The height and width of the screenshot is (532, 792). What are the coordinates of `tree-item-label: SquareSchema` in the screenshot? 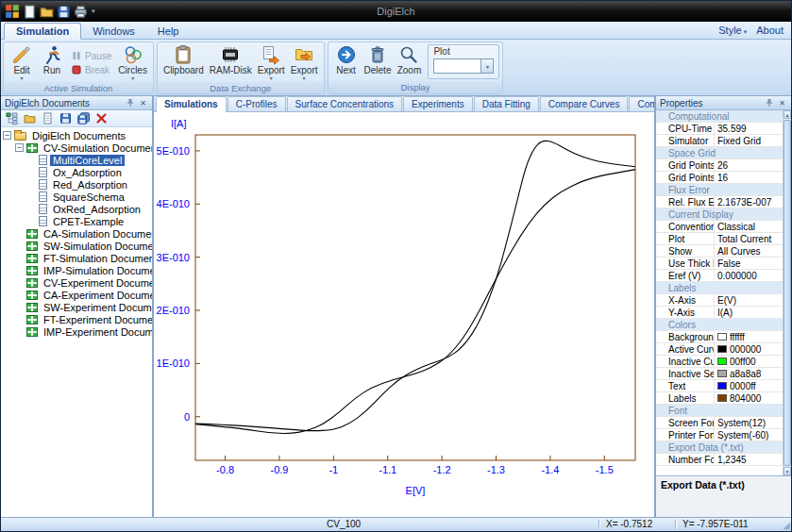 It's located at (89, 197).